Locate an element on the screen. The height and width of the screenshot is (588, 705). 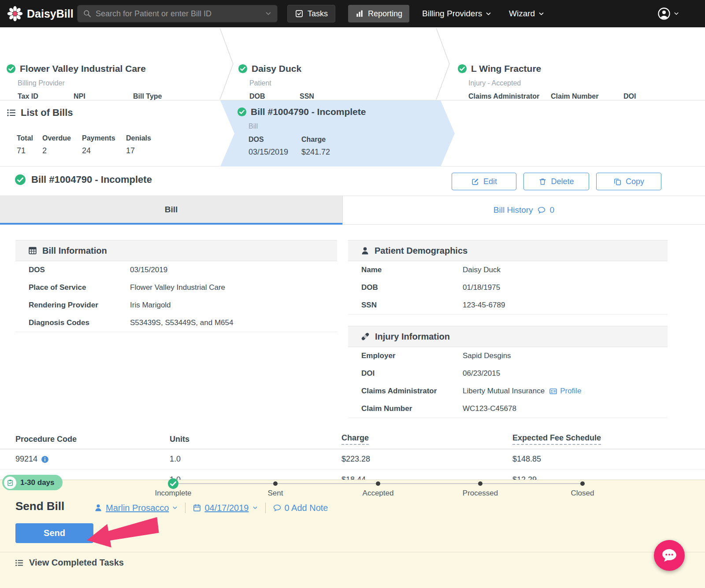
speech-bubble-icon is located at coordinates (277, 508).